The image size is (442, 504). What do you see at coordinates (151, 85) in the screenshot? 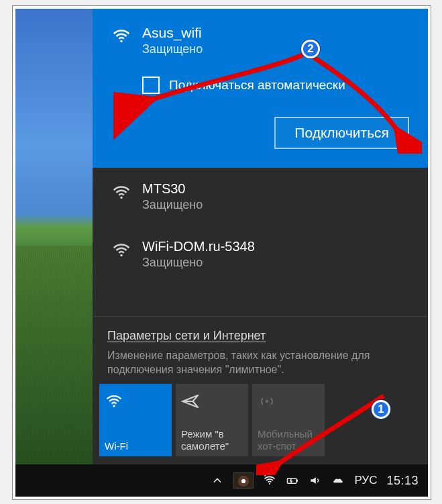
I see `auto-connect-checkbox` at bounding box center [151, 85].